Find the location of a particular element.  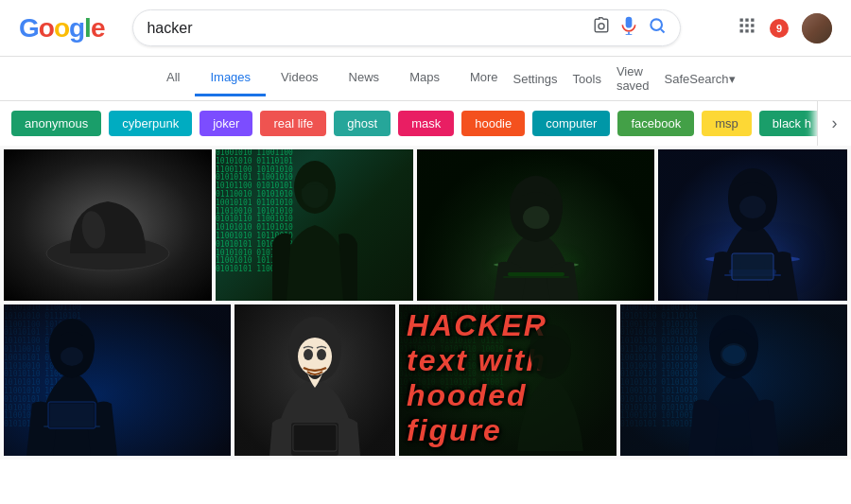

image-digital-hacker: 01001010 1100110010101010 01110101110011… is located at coordinates (734, 380).